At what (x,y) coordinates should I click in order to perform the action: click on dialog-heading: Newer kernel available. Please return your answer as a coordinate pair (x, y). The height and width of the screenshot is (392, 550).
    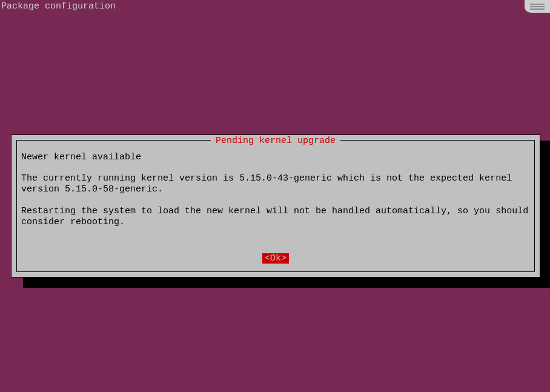
    Looking at the image, I should click on (276, 158).